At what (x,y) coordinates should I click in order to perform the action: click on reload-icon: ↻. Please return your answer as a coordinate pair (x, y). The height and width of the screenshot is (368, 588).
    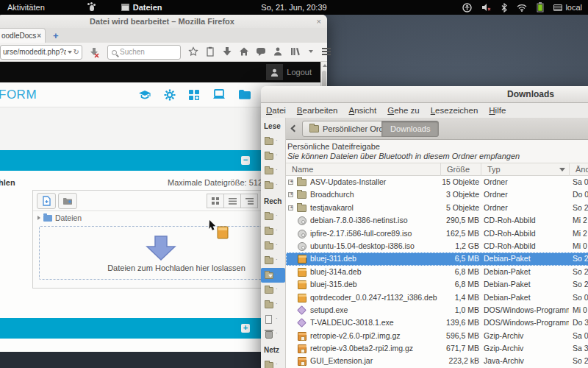
    Looking at the image, I should click on (76, 52).